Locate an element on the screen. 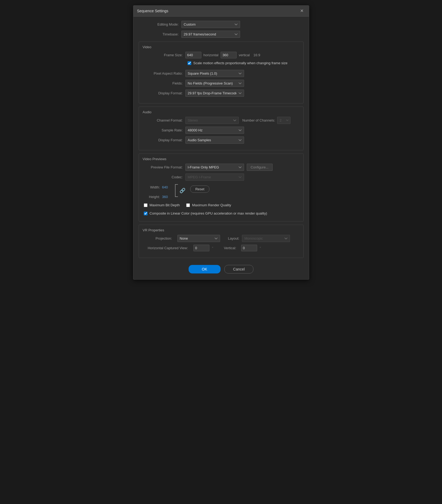 This screenshot has height=504, width=442. max-bit-depth-row: Maximum Bit Depth is located at coordinates (162, 205).